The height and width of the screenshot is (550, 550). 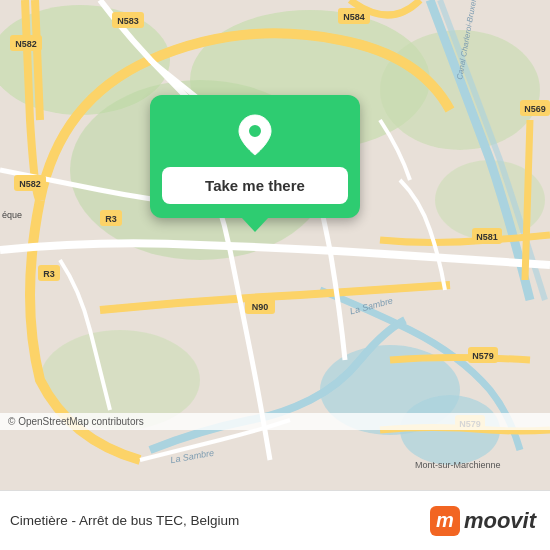 I want to click on svg-text: Mont-sur-Marchienne, so click(x=458, y=465).